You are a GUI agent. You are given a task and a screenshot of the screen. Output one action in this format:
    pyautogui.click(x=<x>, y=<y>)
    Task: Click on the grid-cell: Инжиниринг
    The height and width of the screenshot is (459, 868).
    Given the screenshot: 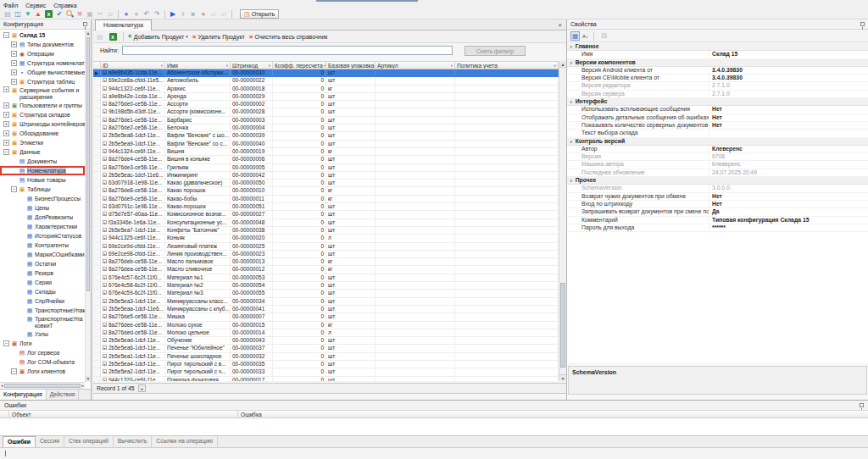 What is the action you would take?
    pyautogui.click(x=198, y=175)
    